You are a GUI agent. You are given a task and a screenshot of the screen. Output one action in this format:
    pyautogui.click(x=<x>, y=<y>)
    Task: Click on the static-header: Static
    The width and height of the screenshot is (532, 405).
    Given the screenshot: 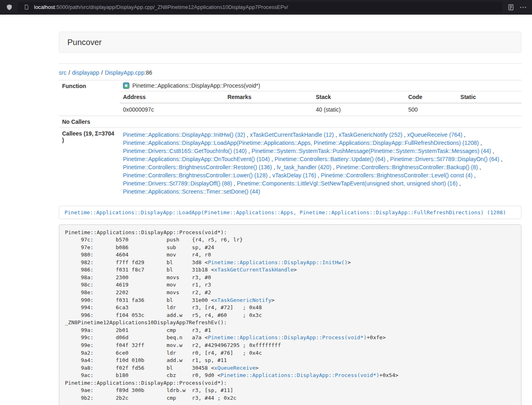 What is the action you would take?
    pyautogui.click(x=489, y=97)
    